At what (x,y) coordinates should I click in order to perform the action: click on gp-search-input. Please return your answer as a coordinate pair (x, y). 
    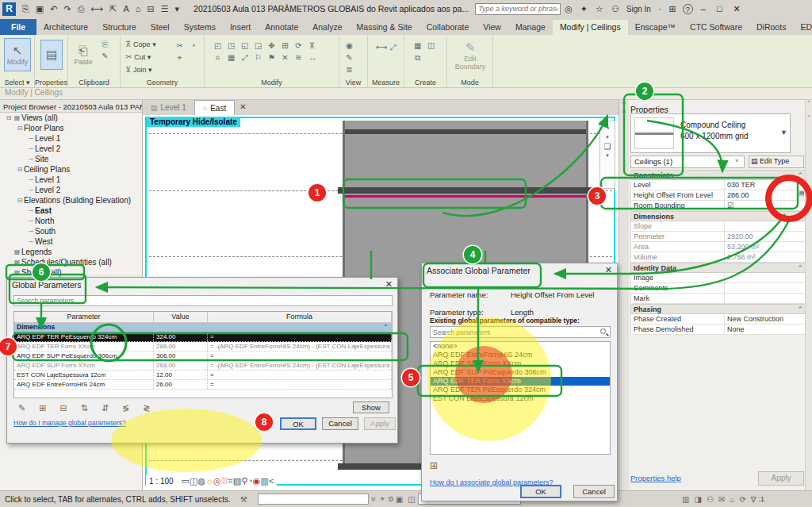
    Looking at the image, I should click on (203, 301).